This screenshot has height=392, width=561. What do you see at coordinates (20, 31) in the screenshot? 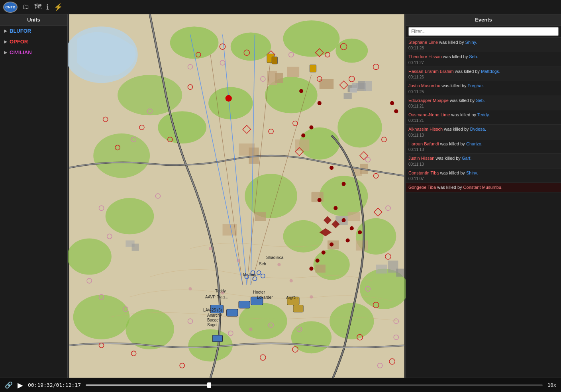
I see `blufor-label: BLUFOR` at bounding box center [20, 31].